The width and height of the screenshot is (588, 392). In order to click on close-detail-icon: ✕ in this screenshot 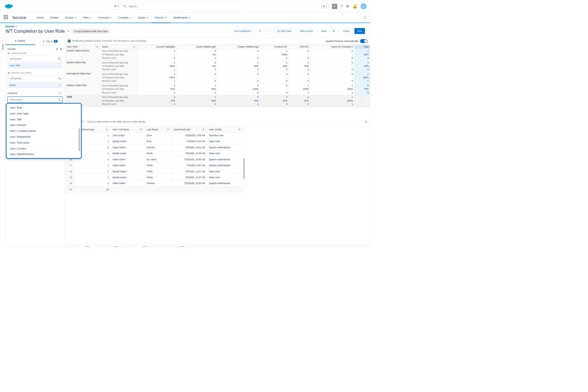, I will do `click(366, 122)`.